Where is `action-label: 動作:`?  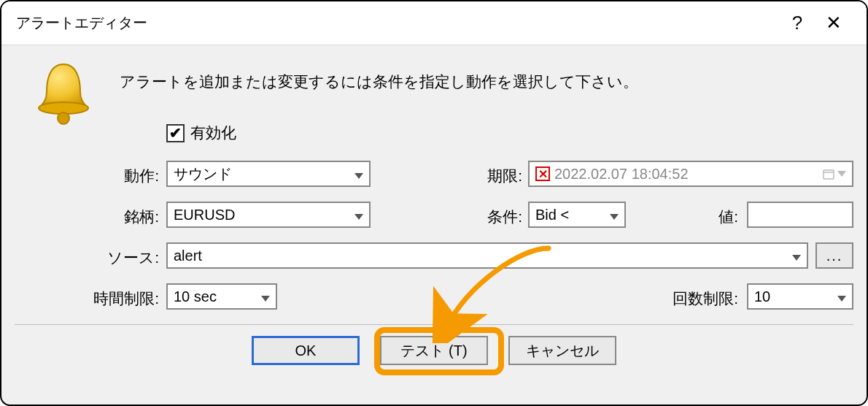
action-label: 動作: is located at coordinates (80, 176).